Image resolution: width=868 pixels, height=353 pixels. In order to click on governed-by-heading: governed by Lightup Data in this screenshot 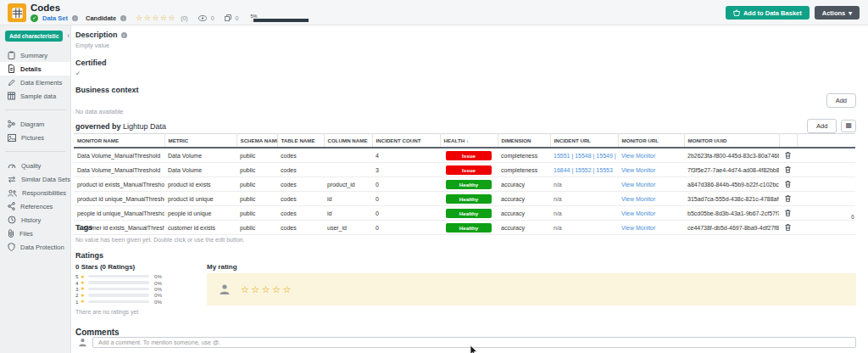, I will do `click(120, 126)`.